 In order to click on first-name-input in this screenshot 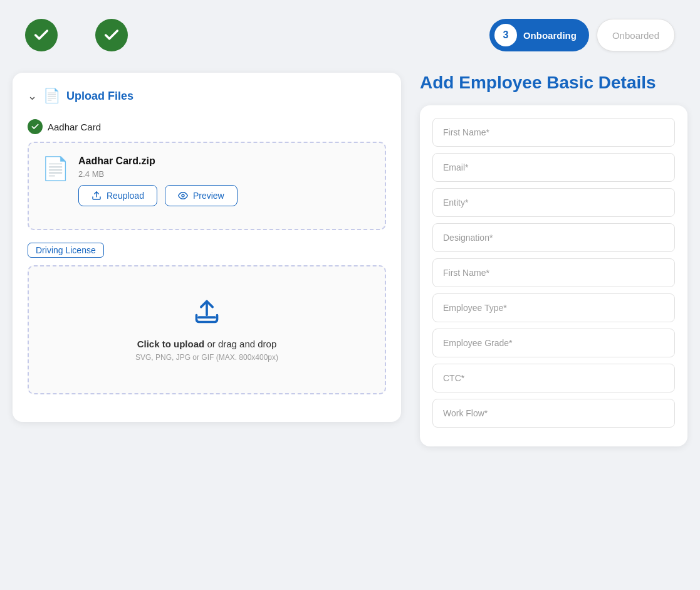, I will do `click(554, 132)`.